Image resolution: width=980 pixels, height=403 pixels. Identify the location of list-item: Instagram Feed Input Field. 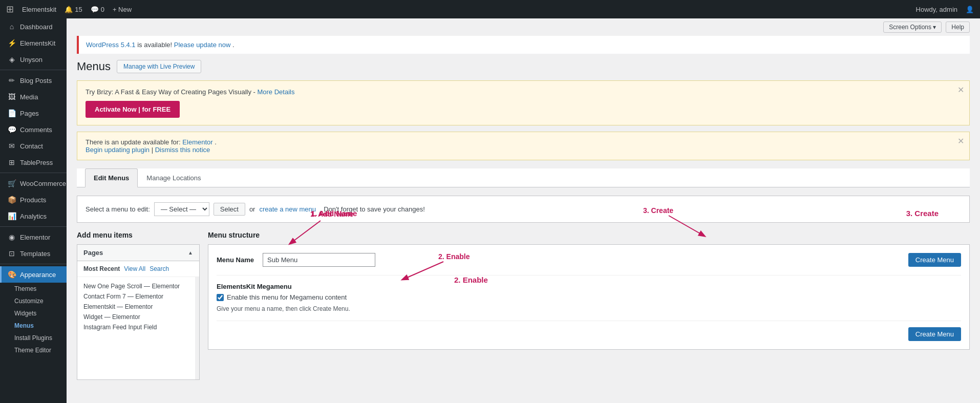
(138, 327).